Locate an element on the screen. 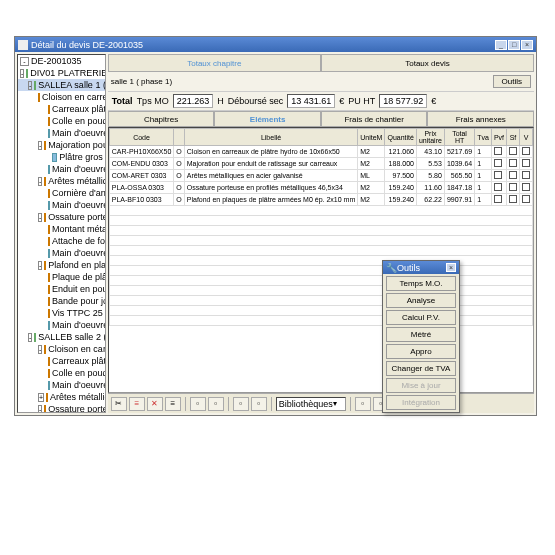 Image resolution: width=555 pixels, height=555 pixels. sub-tab: Frais de chantier is located at coordinates (374, 119).